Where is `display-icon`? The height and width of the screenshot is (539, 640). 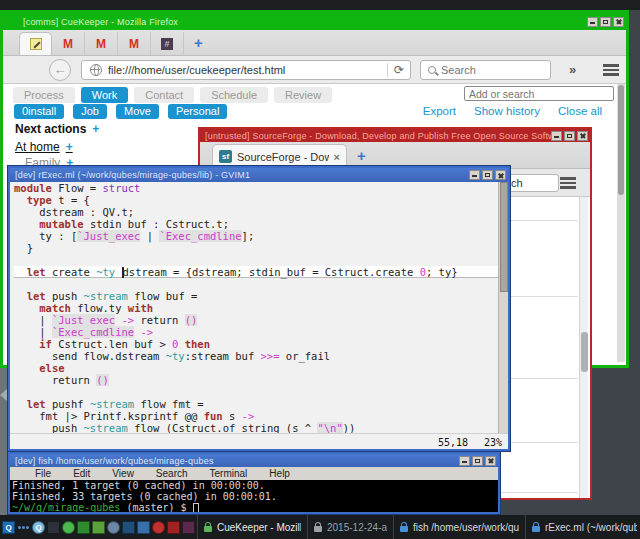 display-icon is located at coordinates (54, 528).